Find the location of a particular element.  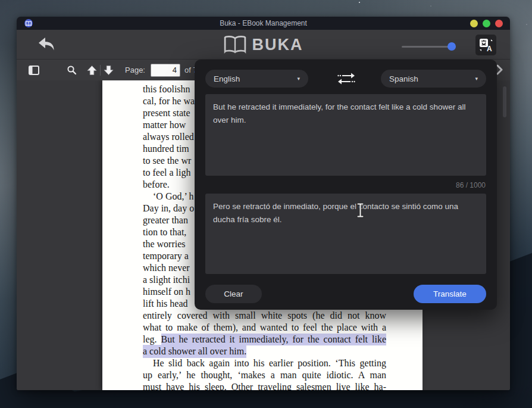

book-line: He slid back again into his earlier posi… is located at coordinates (264, 363).